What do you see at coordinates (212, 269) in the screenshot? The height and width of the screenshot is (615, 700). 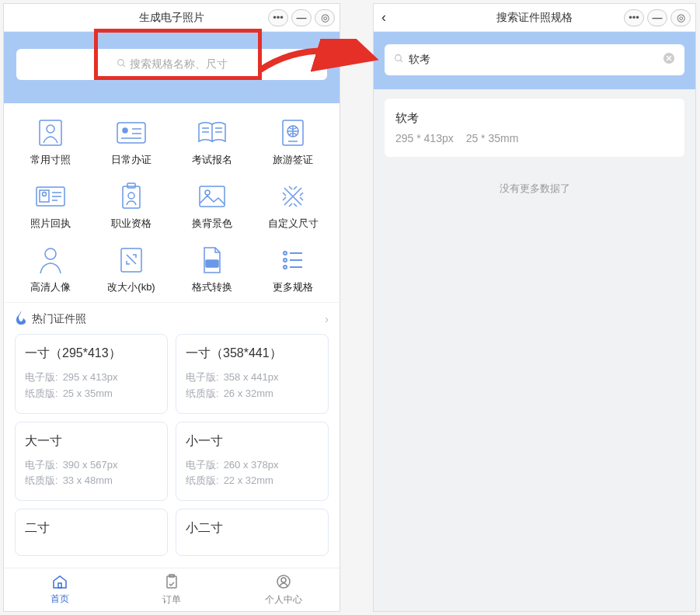 I see `cat-format: JPG 格式转换` at bounding box center [212, 269].